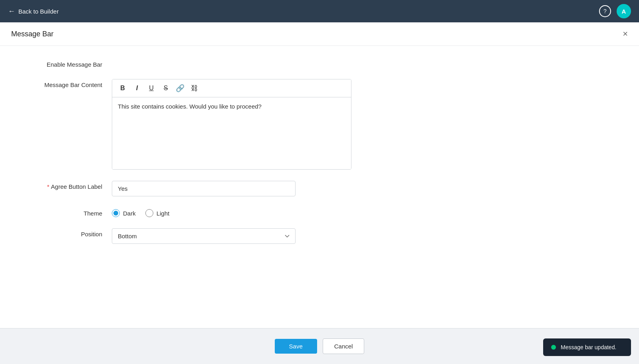  Describe the element at coordinates (204, 236) in the screenshot. I see `position-select: Bottom Top` at that location.